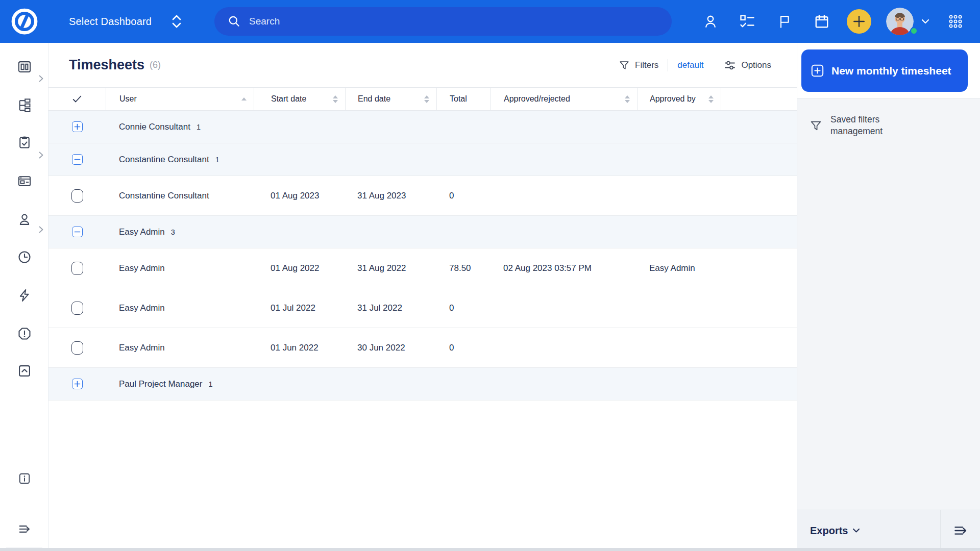 This screenshot has width=980, height=551. What do you see at coordinates (24, 297) in the screenshot?
I see `left-sidebar` at bounding box center [24, 297].